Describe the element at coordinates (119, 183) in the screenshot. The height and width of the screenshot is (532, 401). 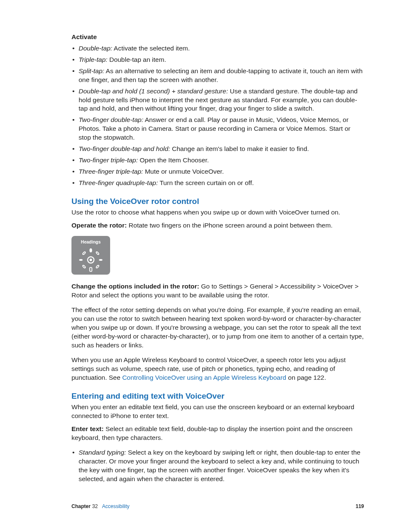
I see `gesture-term: Three-finger quadruple-tap:` at that location.